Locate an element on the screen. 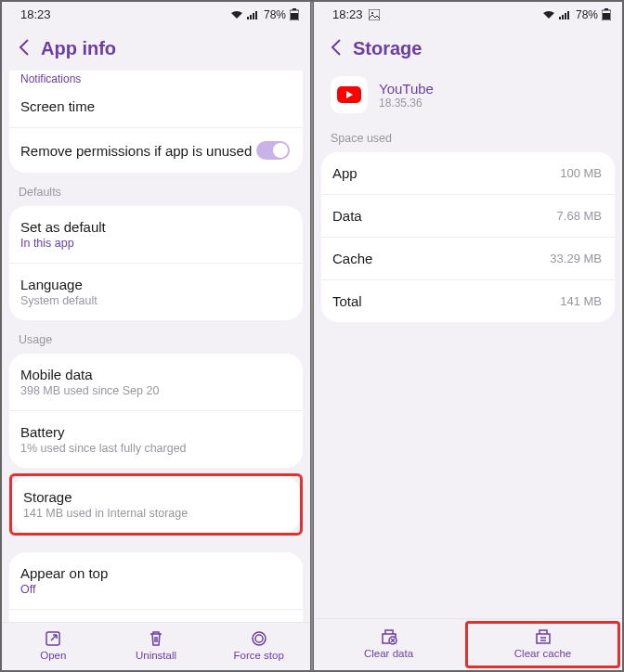 This screenshot has height=672, width=624. notifications-row-cut: Notifications is located at coordinates (156, 78).